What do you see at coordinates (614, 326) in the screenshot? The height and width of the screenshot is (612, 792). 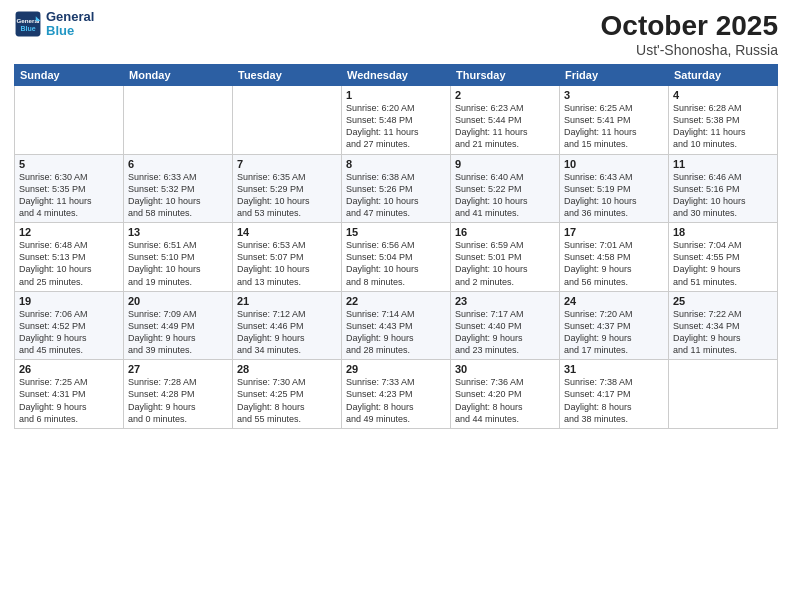 I see `calendar-cell: 24Sunrise: 7:20 AM Sunset: 4:37 PM Dayli…` at bounding box center [614, 326].